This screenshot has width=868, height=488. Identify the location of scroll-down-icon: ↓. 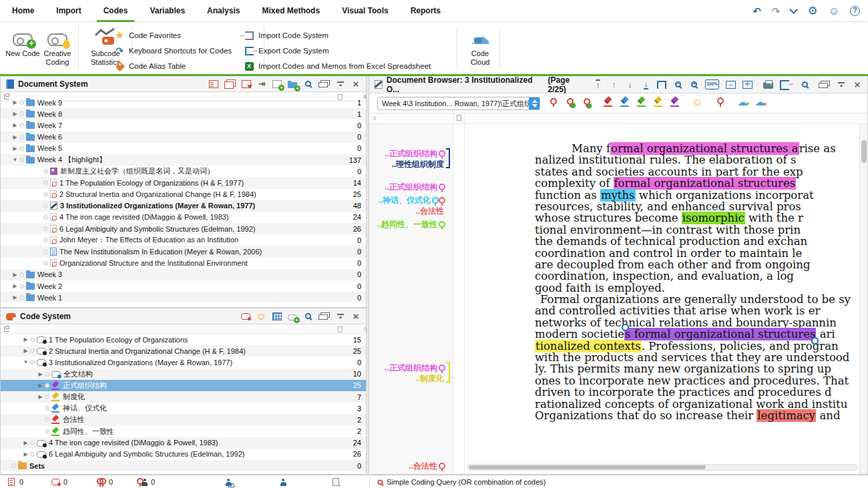
(630, 84).